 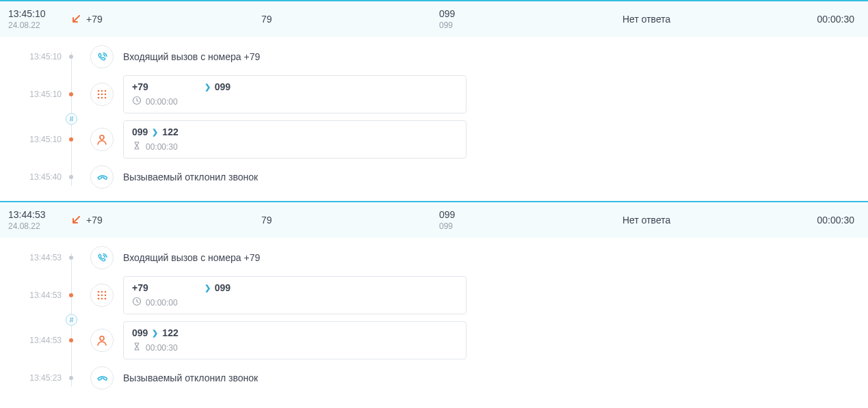 I want to click on summary-time: 13:44:53, so click(x=38, y=215).